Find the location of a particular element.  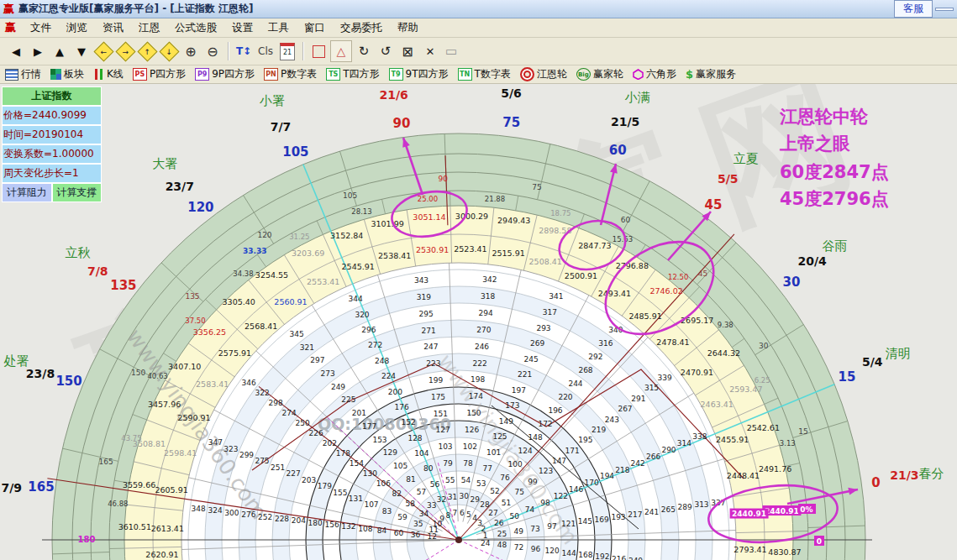

svg-text: 273 is located at coordinates (328, 374).